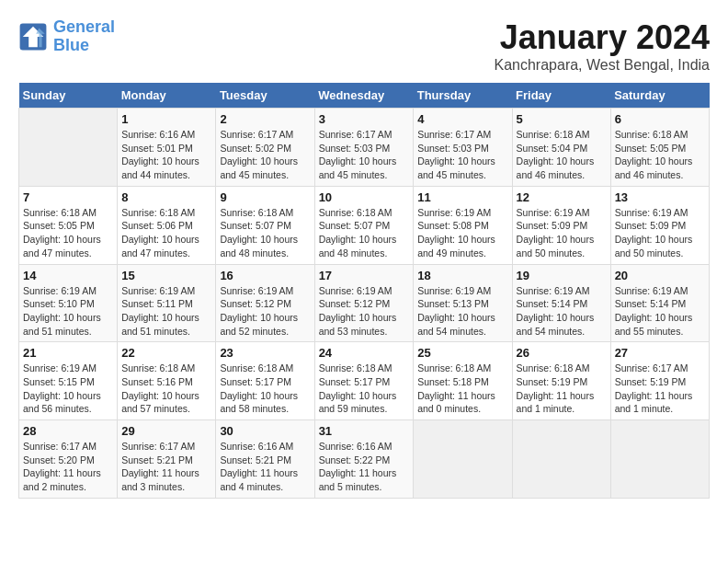 The image size is (728, 563). I want to click on calendar-cell: 24Sunrise: 6:18 AM Sunset: 5:17 PM Dayli…, so click(364, 381).